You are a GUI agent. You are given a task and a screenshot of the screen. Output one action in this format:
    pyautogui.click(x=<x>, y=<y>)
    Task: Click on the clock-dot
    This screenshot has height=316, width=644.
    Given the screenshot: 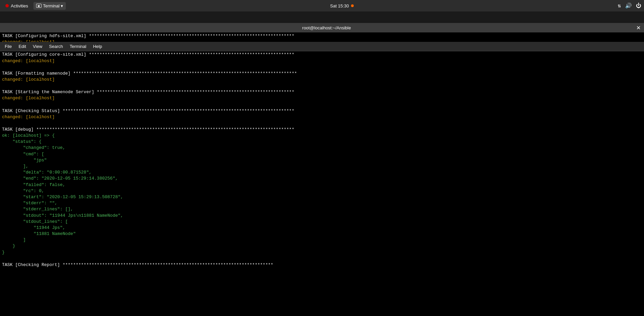 What is the action you would take?
    pyautogui.click(x=352, y=6)
    